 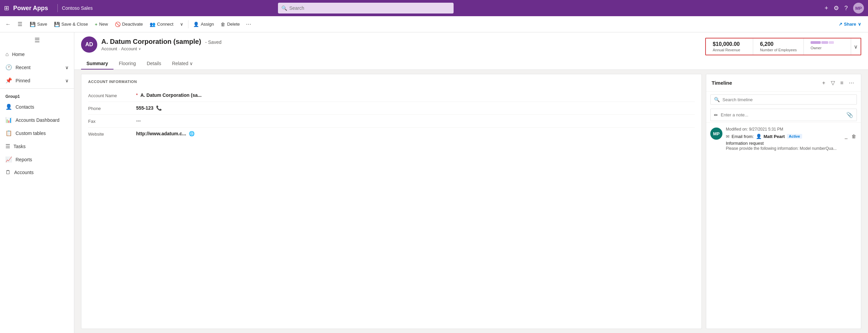 What do you see at coordinates (182, 24) in the screenshot?
I see `connect-dropdown-button: ∨` at bounding box center [182, 24].